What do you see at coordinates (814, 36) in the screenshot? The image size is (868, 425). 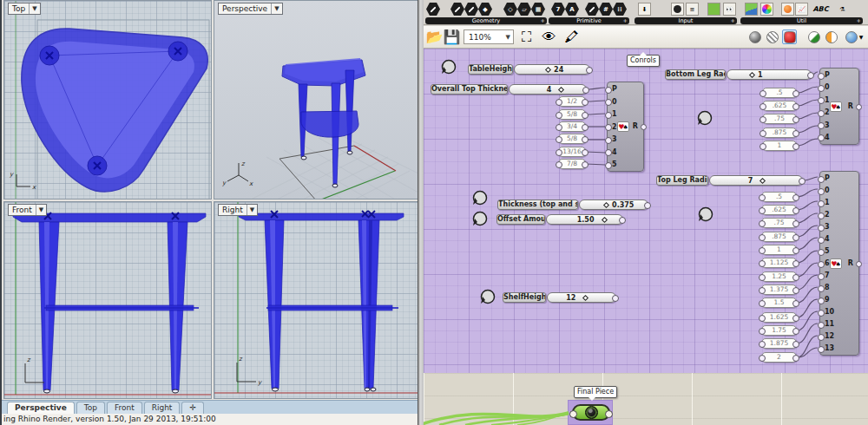 I see `selected-preview-green-icon` at bounding box center [814, 36].